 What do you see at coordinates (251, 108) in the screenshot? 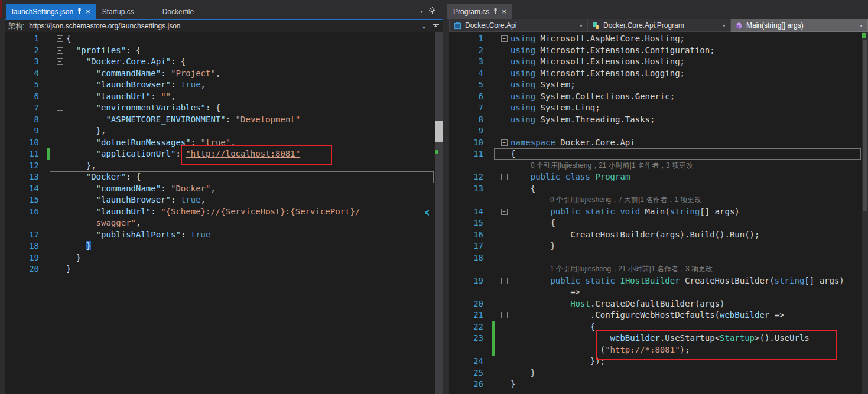
I see `code-text: "environmentVariables": {` at bounding box center [251, 108].